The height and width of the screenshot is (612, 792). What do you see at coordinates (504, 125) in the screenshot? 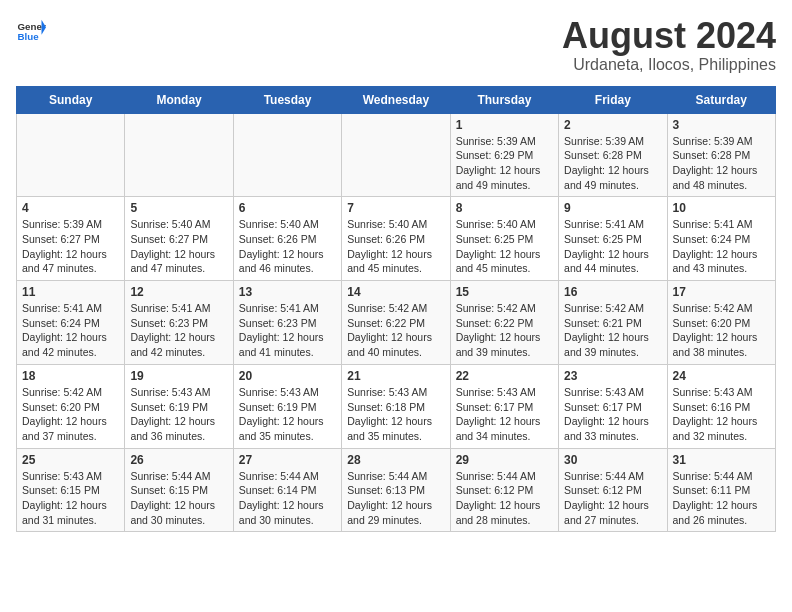
I see `day-number: 1` at bounding box center [504, 125].